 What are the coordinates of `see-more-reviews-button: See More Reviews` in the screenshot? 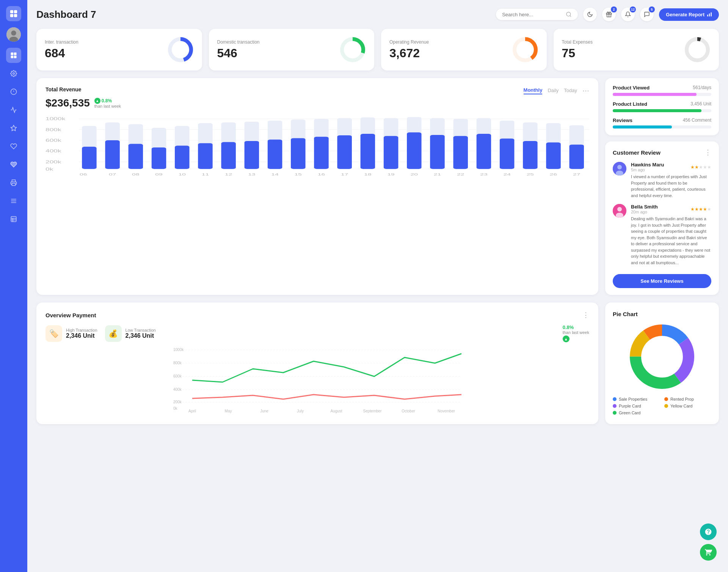 It's located at (662, 281).